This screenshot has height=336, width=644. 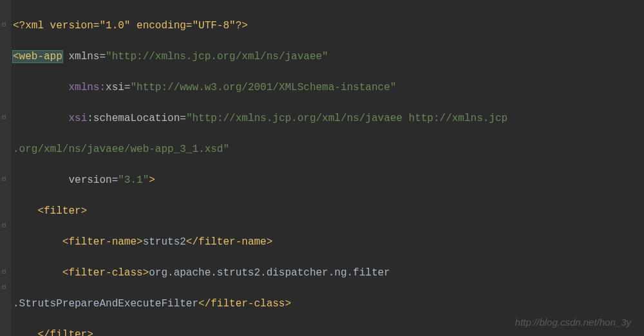 I want to click on code-line: xsi:schemaLocation="http://xmlns.jcp.org…, so click(x=322, y=118).